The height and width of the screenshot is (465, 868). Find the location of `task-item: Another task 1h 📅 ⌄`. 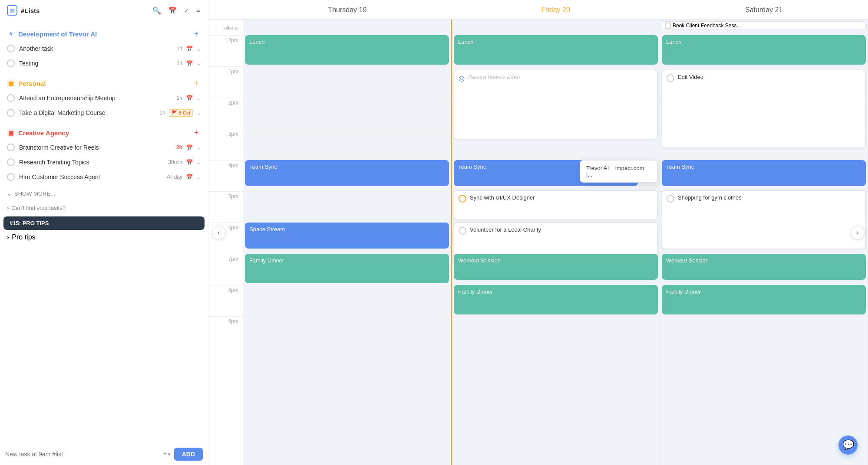

task-item: Another task 1h 📅 ⌄ is located at coordinates (104, 49).